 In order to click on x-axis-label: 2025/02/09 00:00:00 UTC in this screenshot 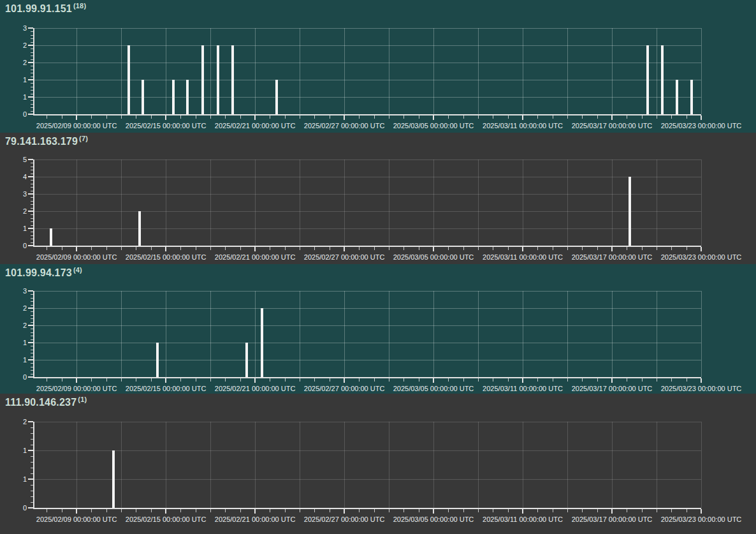, I will do `click(76, 258)`.